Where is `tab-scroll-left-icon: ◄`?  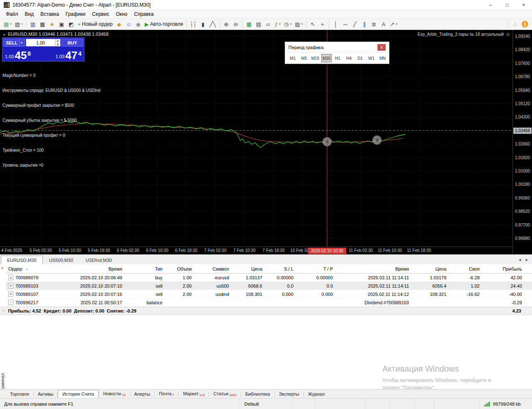
tab-scroll-left-icon: ◄ is located at coordinates (520, 260).